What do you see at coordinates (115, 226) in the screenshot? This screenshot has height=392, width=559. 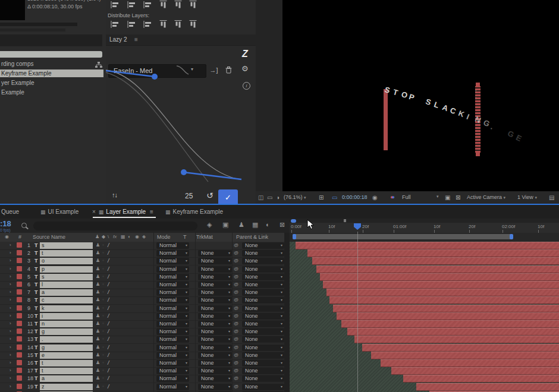 I see `timeline-search-field` at bounding box center [115, 226].